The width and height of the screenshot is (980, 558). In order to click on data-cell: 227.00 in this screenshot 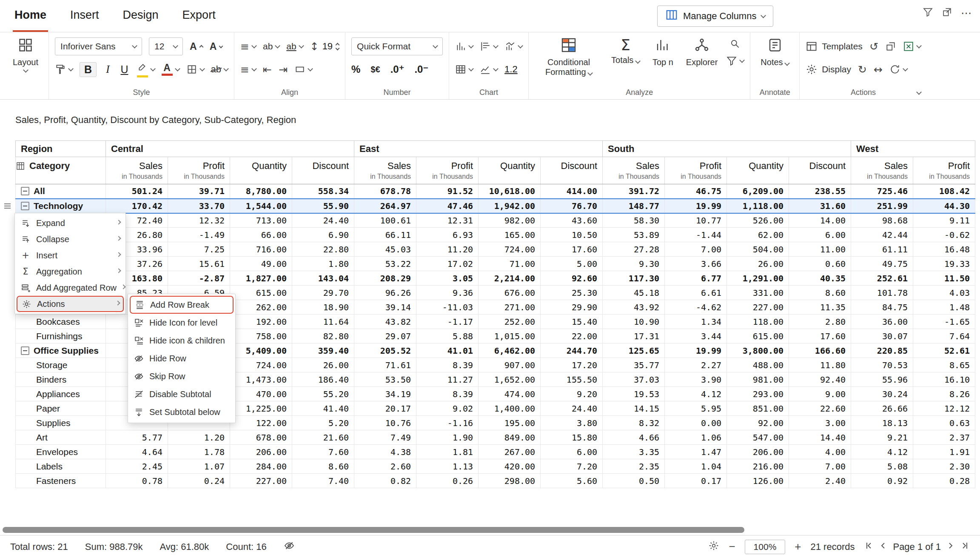, I will do `click(758, 307)`.